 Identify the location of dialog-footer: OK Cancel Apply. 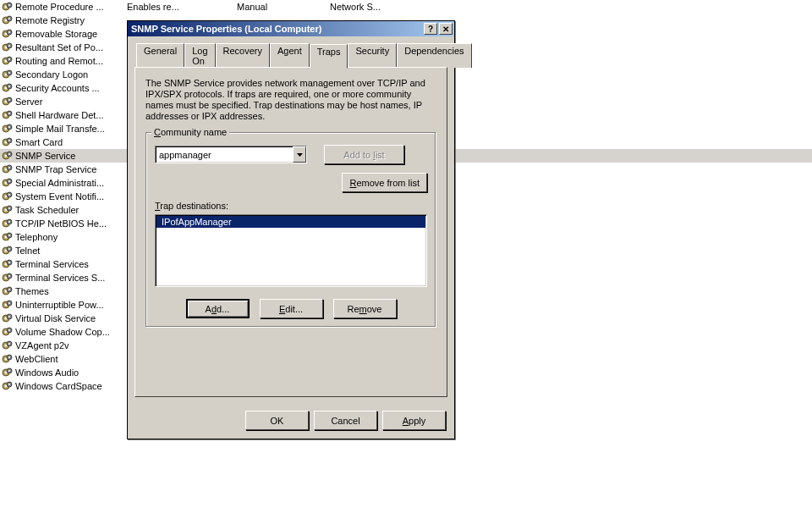
(291, 422).